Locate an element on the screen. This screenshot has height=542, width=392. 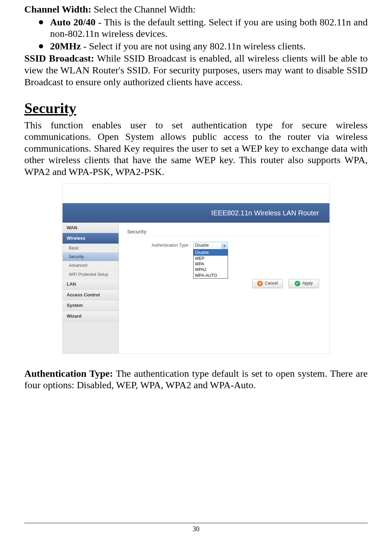
sidebar-wireless: Wireless is located at coordinates (90, 239).